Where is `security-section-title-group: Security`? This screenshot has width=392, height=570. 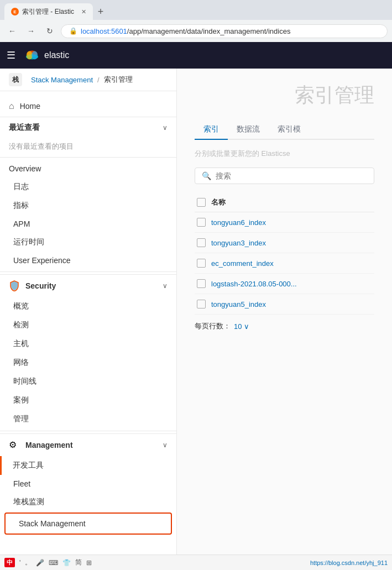 security-section-title-group: Security is located at coordinates (32, 286).